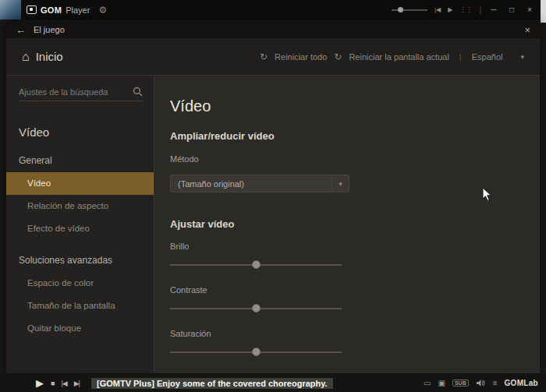  I want to click on search-row, so click(81, 94).